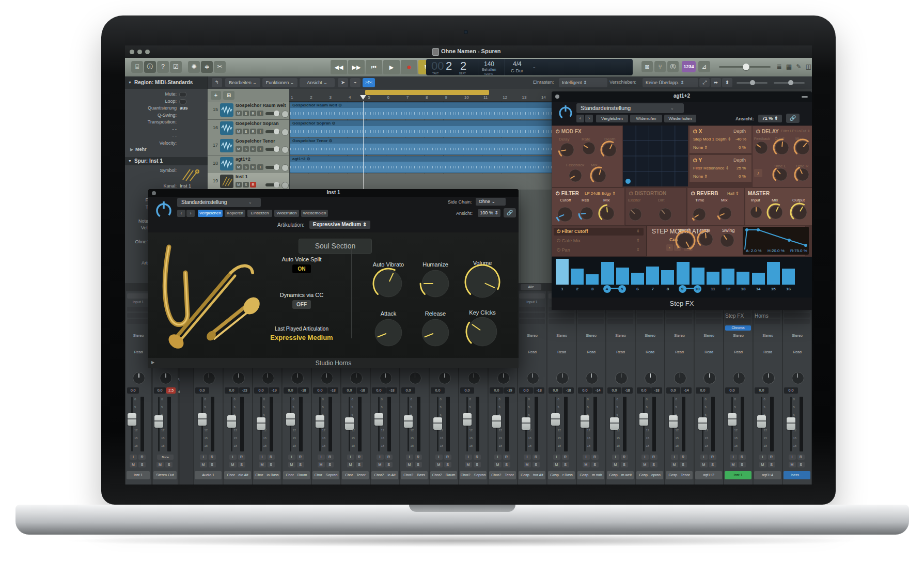 The width and height of the screenshot is (924, 578). What do you see at coordinates (758, 289) in the screenshot?
I see `step-number: 14` at bounding box center [758, 289].